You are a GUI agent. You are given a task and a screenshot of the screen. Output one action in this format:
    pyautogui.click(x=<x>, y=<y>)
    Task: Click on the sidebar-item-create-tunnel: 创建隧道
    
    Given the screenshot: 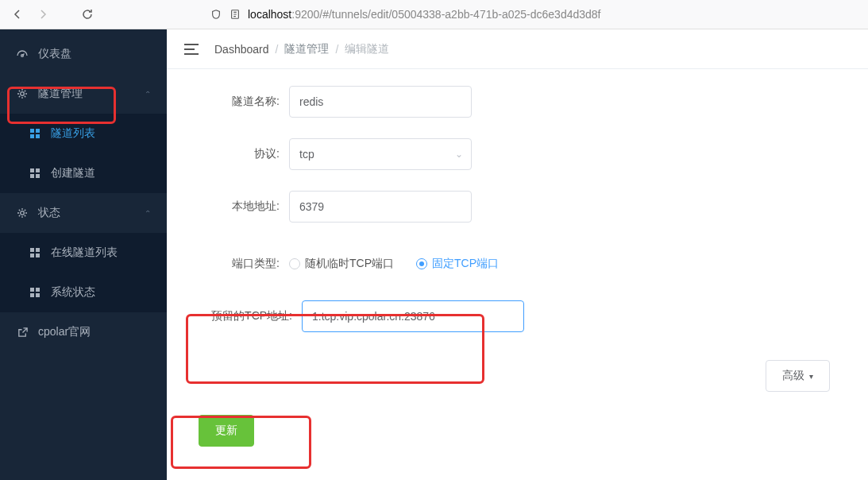 What is the action you would take?
    pyautogui.click(x=83, y=173)
    